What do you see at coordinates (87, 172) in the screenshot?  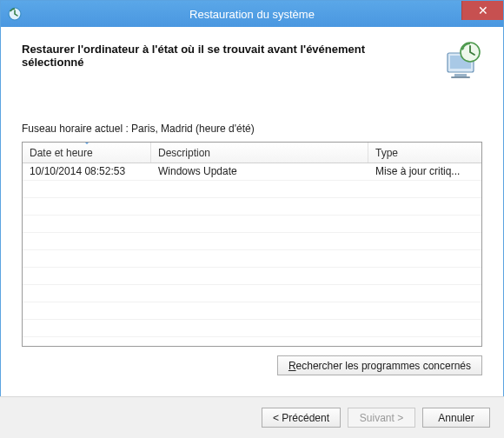 I see `cell-date: 10/10/2014 08:52:53` at bounding box center [87, 172].